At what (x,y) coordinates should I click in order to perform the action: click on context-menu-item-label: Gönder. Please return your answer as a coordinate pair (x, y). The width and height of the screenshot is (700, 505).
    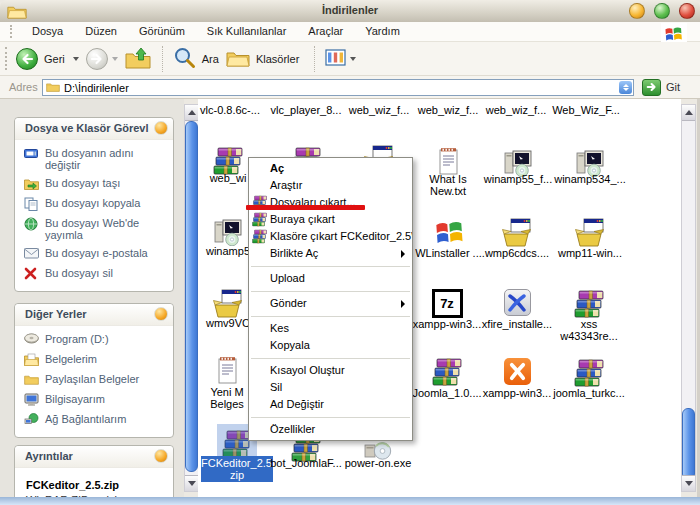
    Looking at the image, I should click on (288, 303).